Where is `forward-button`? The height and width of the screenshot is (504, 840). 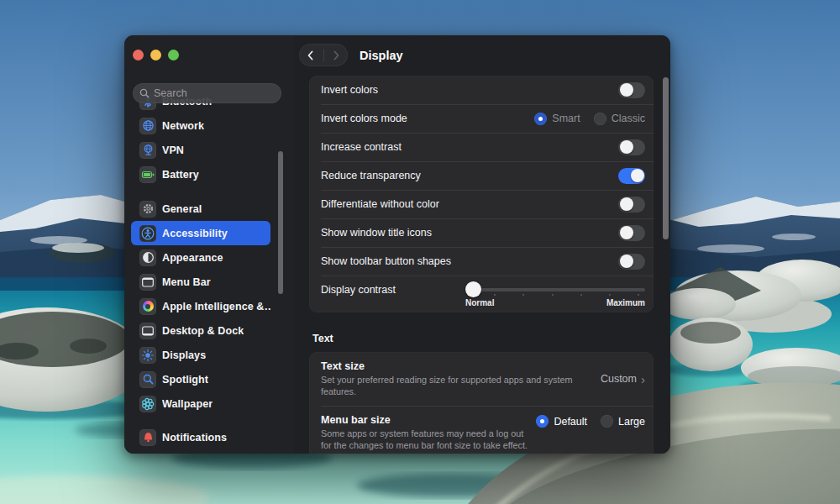
forward-button is located at coordinates (336, 55).